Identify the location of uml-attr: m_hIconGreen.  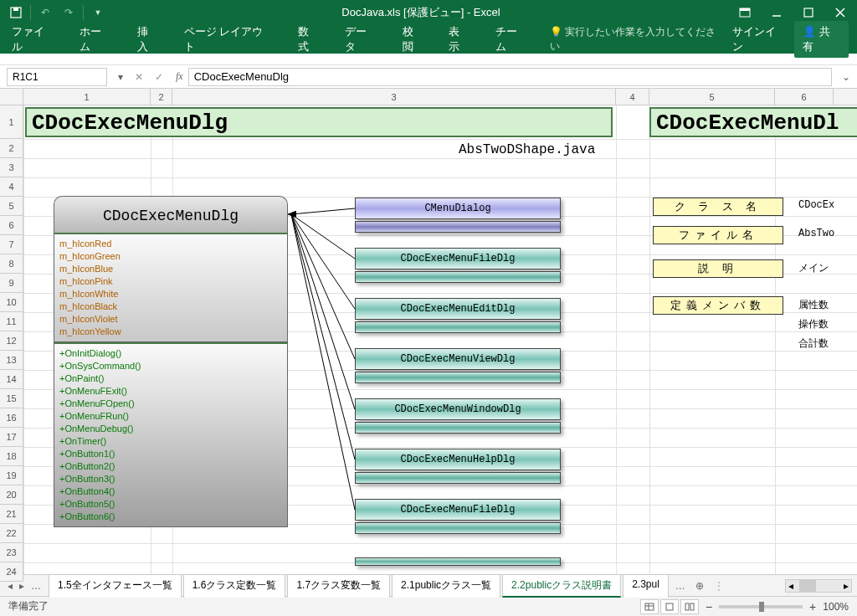
(171, 256).